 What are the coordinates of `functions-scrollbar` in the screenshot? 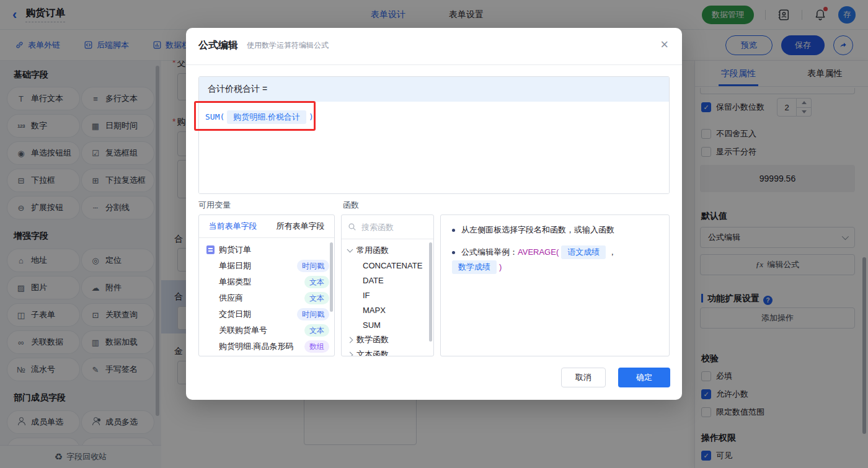 It's located at (430, 292).